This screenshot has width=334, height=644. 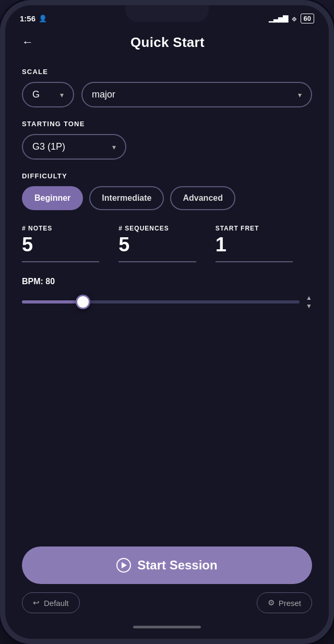 What do you see at coordinates (271, 603) in the screenshot?
I see `gear-icon: ⚙` at bounding box center [271, 603].